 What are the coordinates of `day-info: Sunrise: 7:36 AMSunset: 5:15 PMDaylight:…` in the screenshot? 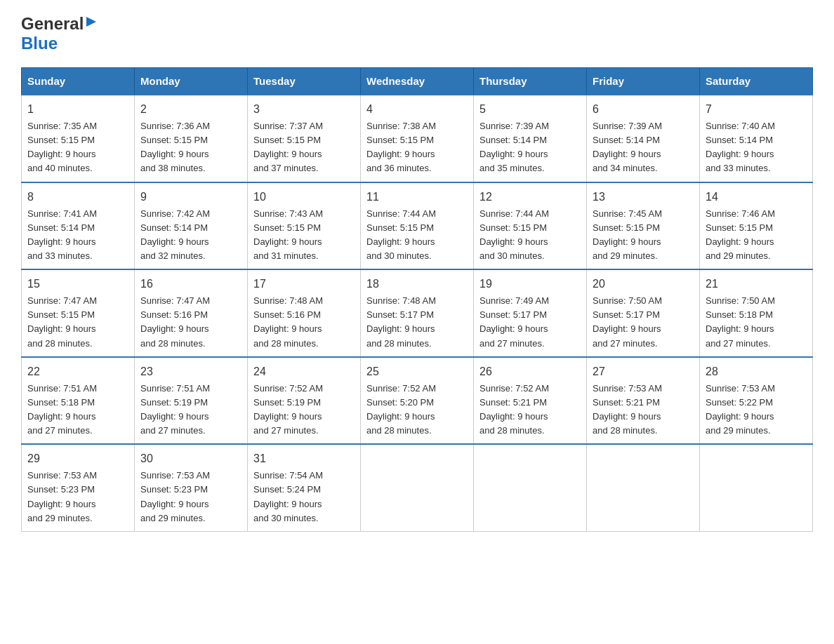 It's located at (176, 147).